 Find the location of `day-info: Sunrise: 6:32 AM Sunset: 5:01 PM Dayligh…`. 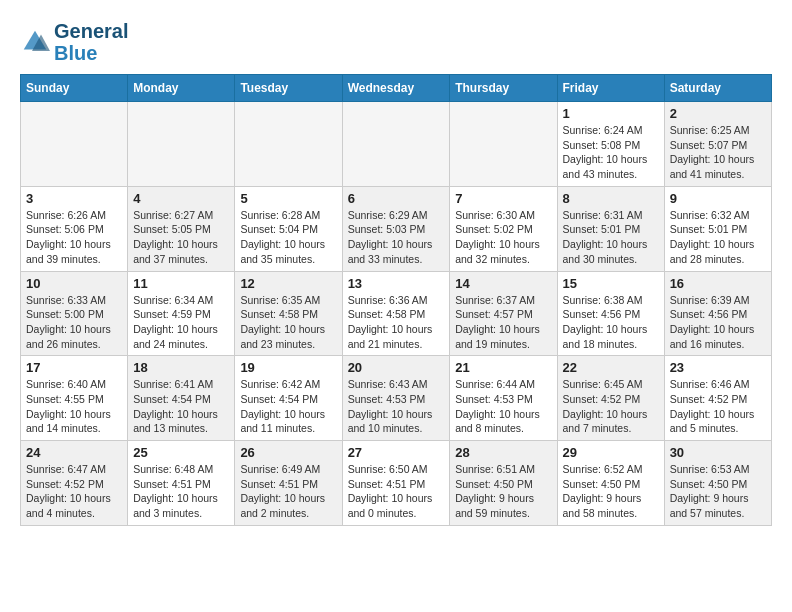

day-info: Sunrise: 6:32 AM Sunset: 5:01 PM Dayligh… is located at coordinates (718, 238).